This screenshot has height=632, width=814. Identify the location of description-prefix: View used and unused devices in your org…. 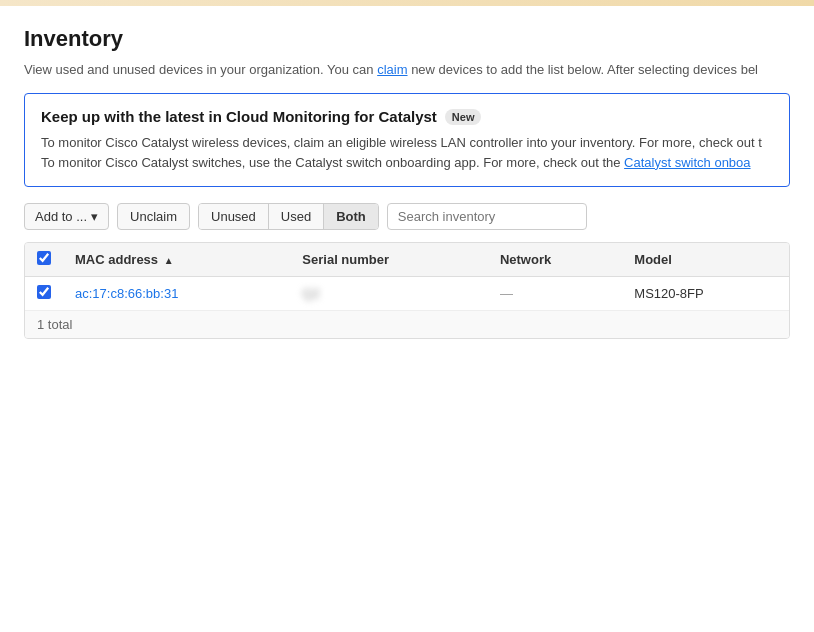
(200, 70).